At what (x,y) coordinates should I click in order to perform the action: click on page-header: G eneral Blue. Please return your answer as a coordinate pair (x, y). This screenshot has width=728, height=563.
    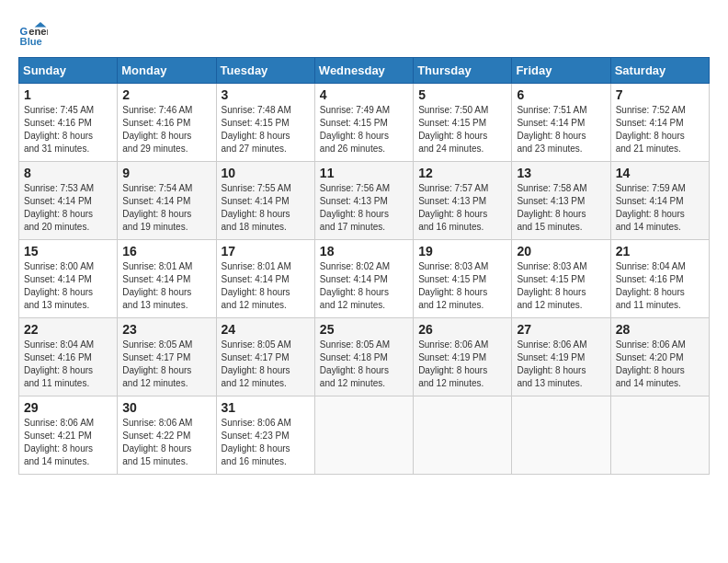
    Looking at the image, I should click on (364, 33).